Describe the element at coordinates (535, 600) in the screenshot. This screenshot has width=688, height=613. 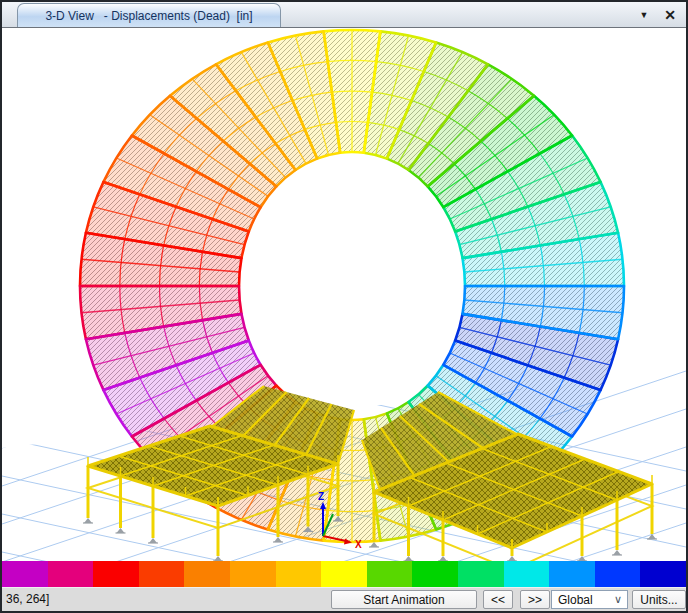
I see `step-forward-button: >>` at that location.